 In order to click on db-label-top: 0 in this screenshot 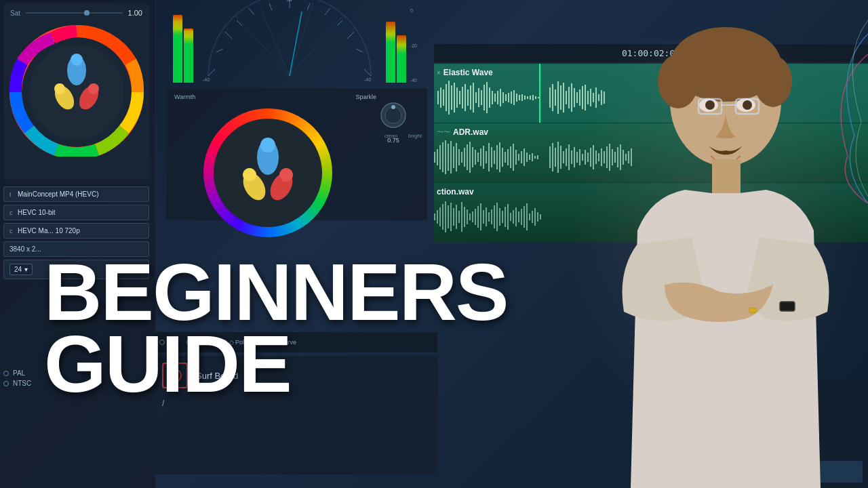, I will do `click(414, 11)`.